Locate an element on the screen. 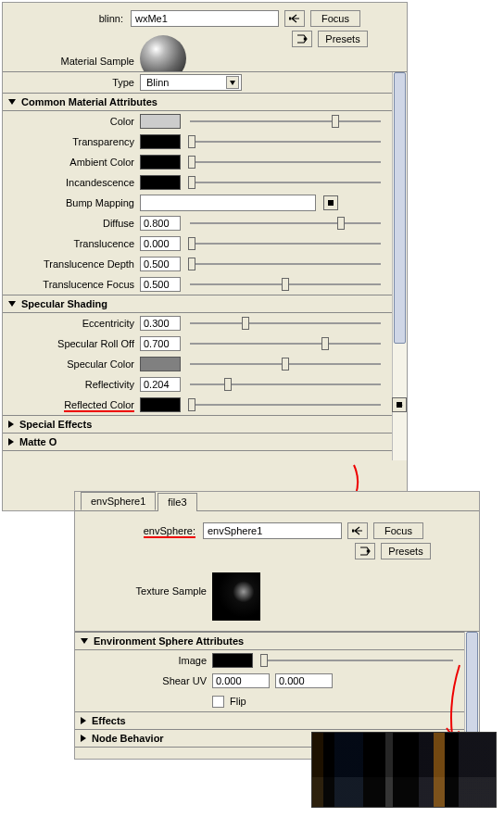  eccentricity-input is located at coordinates (160, 323).